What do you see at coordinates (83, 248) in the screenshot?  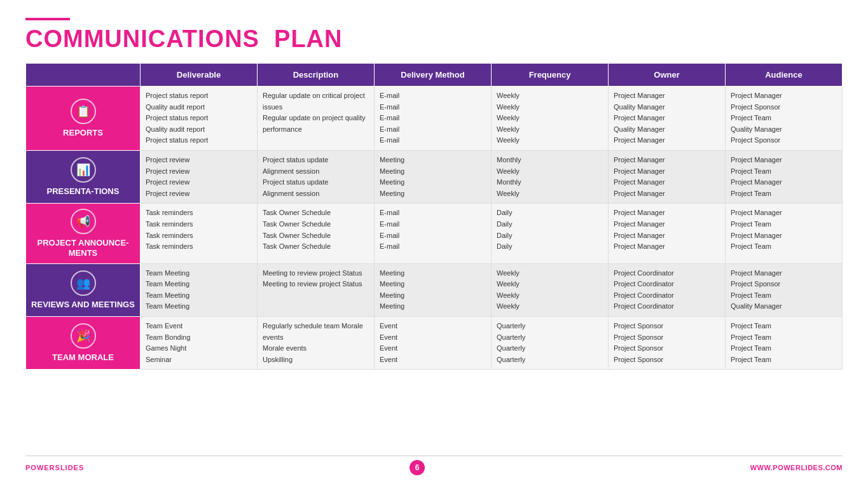 I see `category-label: Project Announce-ments` at bounding box center [83, 248].